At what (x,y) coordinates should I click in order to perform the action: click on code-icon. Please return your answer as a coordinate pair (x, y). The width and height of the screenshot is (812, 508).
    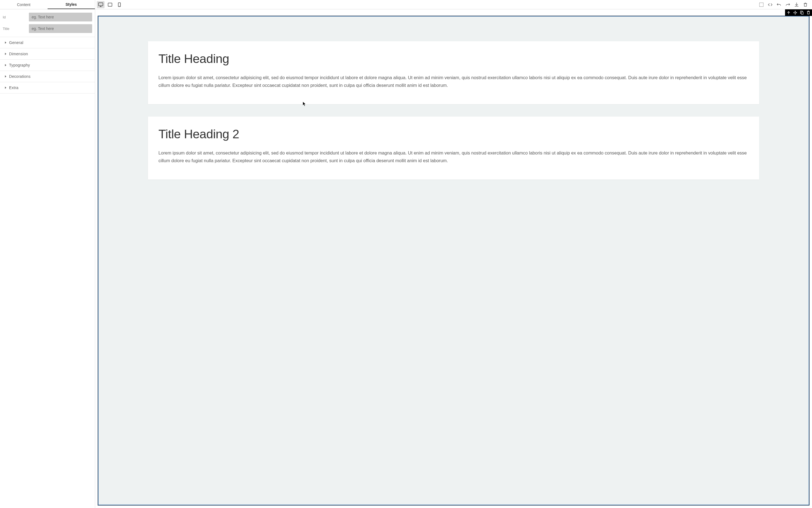
    Looking at the image, I should click on (770, 5).